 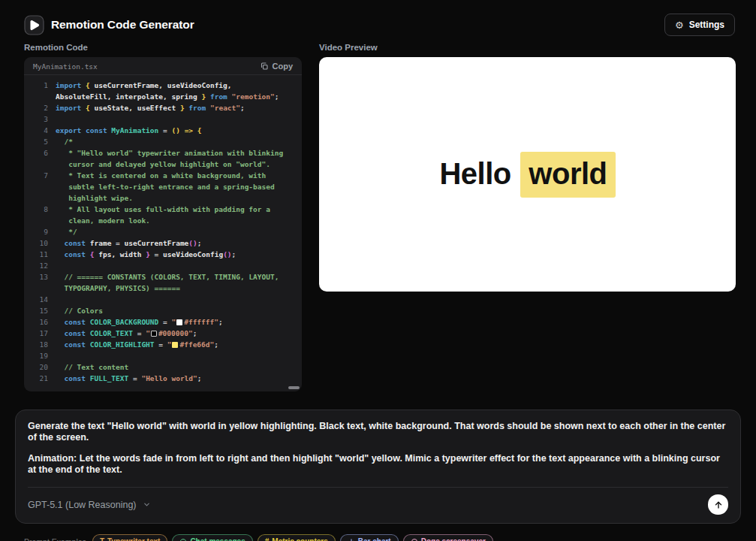 I want to click on line-number: 21, so click(x=40, y=379).